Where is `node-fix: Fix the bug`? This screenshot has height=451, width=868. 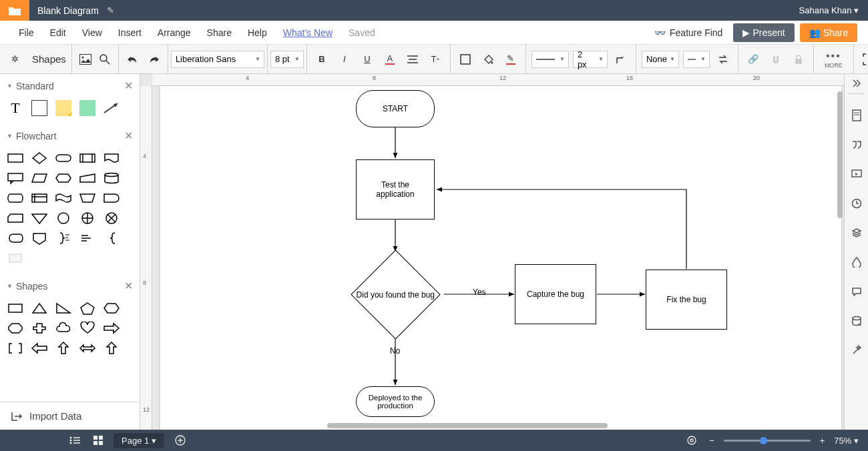 node-fix: Fix the bug is located at coordinates (686, 300).